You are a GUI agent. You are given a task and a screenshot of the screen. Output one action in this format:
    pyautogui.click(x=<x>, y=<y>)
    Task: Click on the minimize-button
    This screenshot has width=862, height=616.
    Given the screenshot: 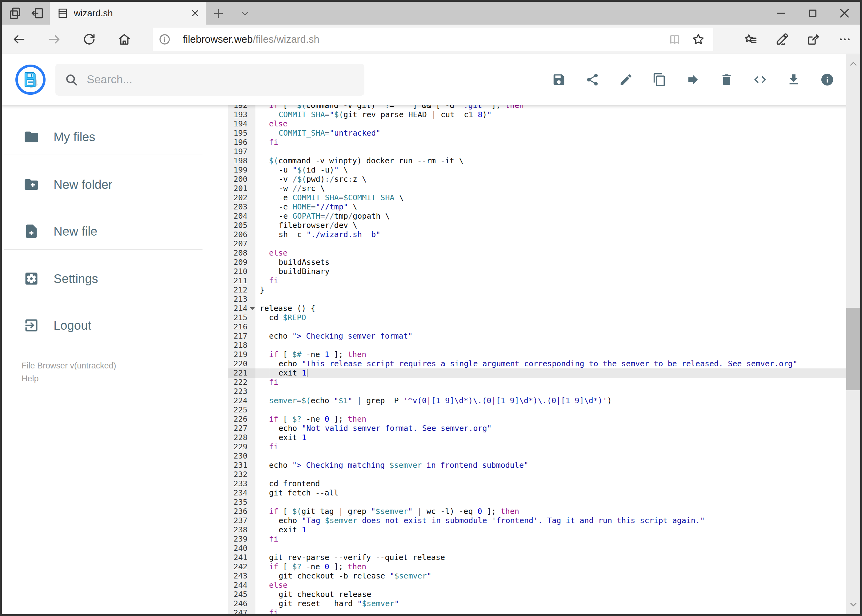 What is the action you would take?
    pyautogui.click(x=781, y=13)
    